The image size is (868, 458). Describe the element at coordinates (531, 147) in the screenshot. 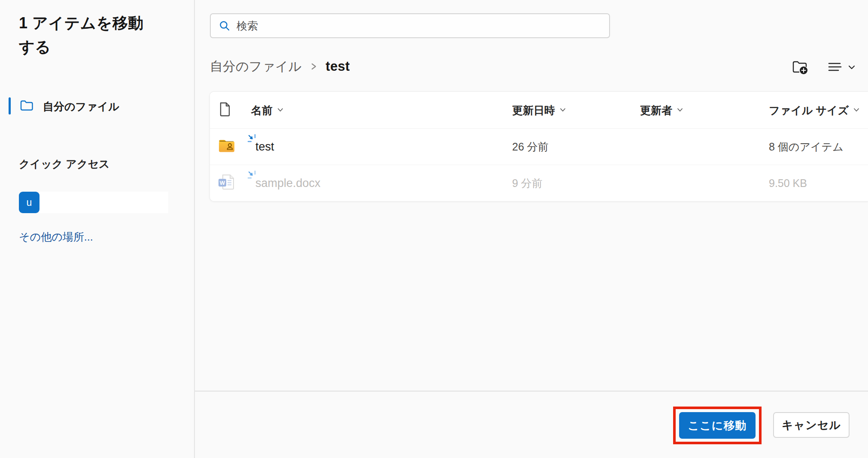

I see `file-modified: 26 分前` at that location.